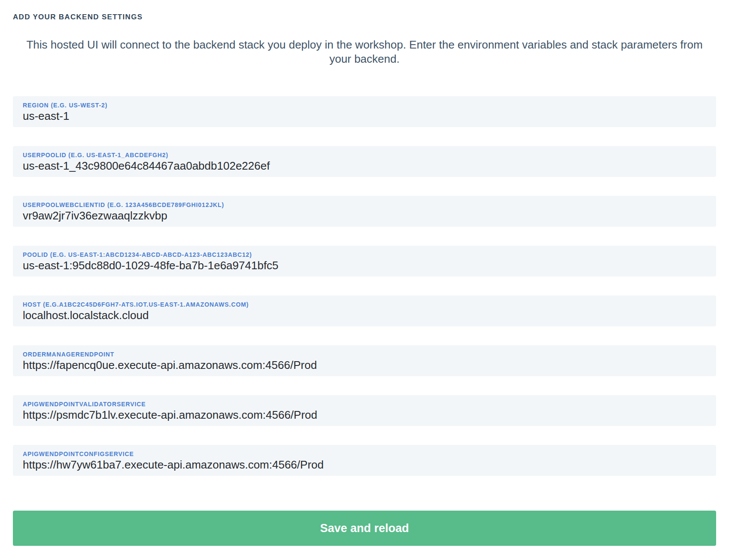  I want to click on field-userpoolwebclientid-label: USERPOOLWEBCLIENTID (E.G. 123A456BCDE789…, so click(364, 205).